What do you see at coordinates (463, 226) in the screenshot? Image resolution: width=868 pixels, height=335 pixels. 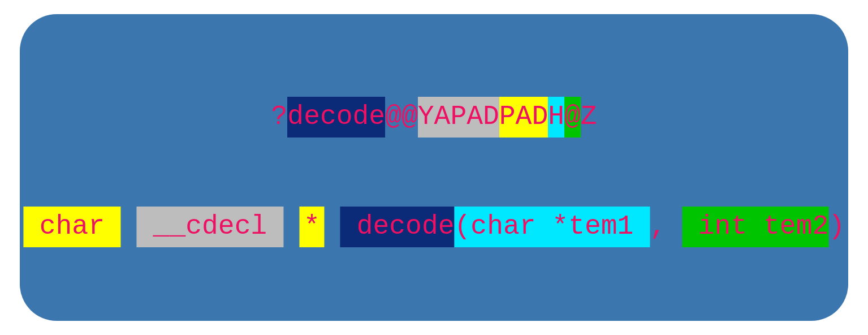 I see `lparen: (` at bounding box center [463, 226].